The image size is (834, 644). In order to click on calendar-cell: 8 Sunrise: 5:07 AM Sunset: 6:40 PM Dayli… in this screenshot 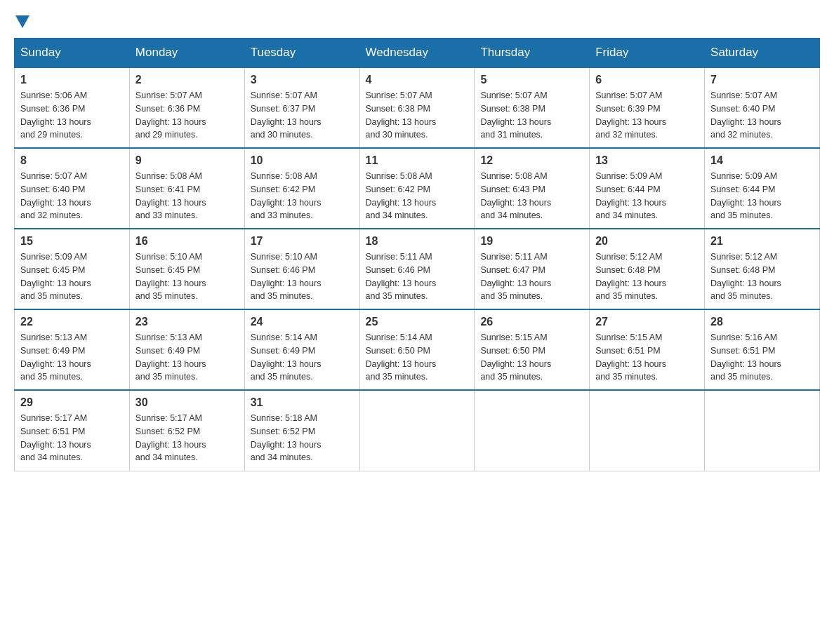, I will do `click(72, 188)`.